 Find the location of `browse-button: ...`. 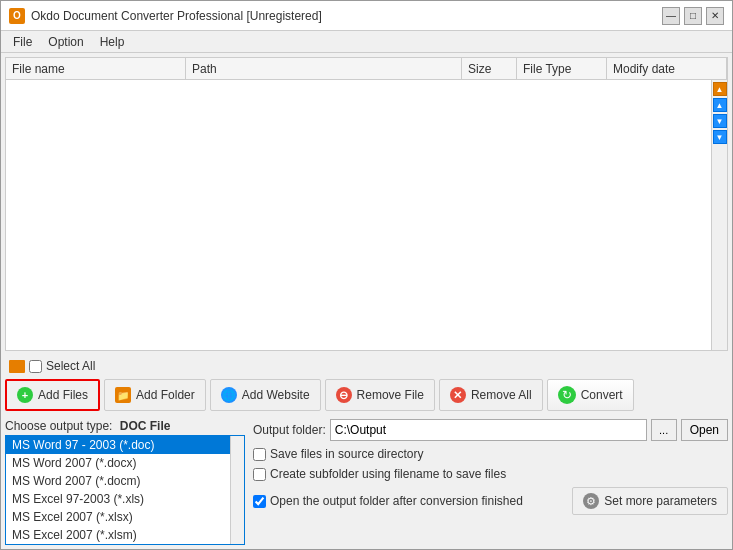

browse-button: ... is located at coordinates (664, 430).